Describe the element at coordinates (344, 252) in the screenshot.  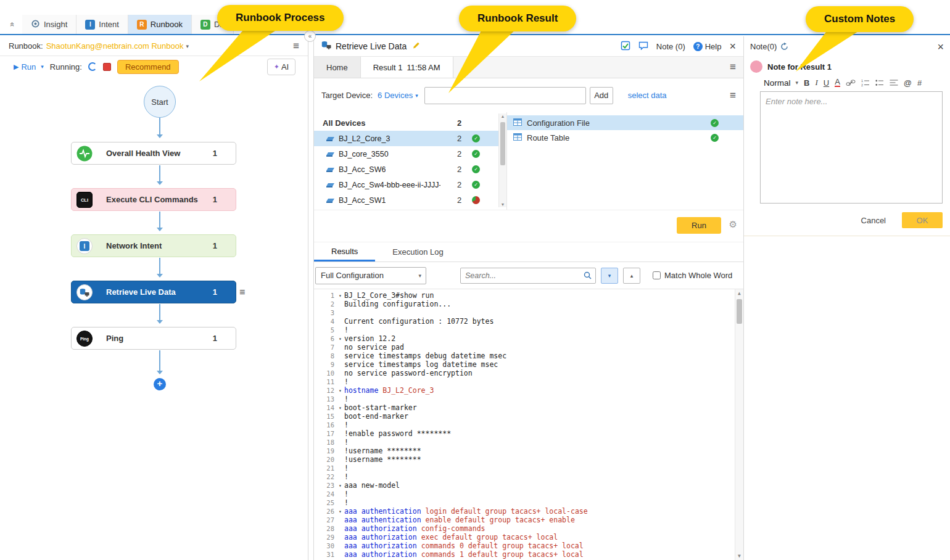
I see `tab-results: Results` at that location.